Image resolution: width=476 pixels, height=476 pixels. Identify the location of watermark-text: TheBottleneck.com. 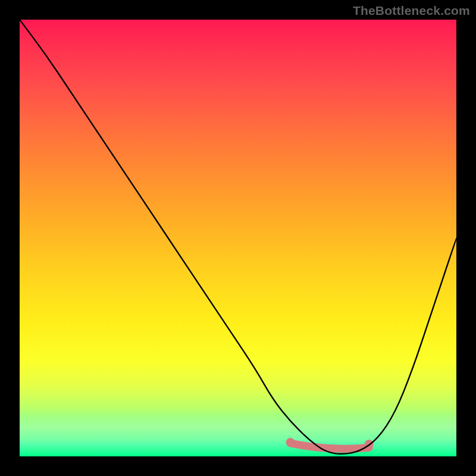
(412, 11).